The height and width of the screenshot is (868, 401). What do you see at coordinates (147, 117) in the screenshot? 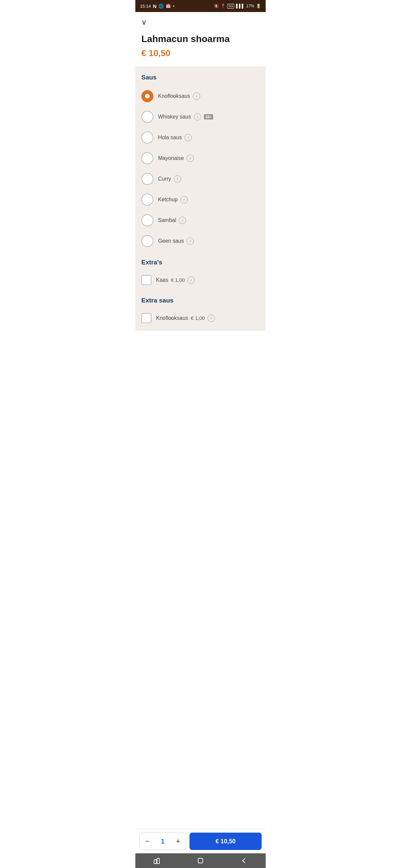
I see `radio-whiskey-saus` at bounding box center [147, 117].